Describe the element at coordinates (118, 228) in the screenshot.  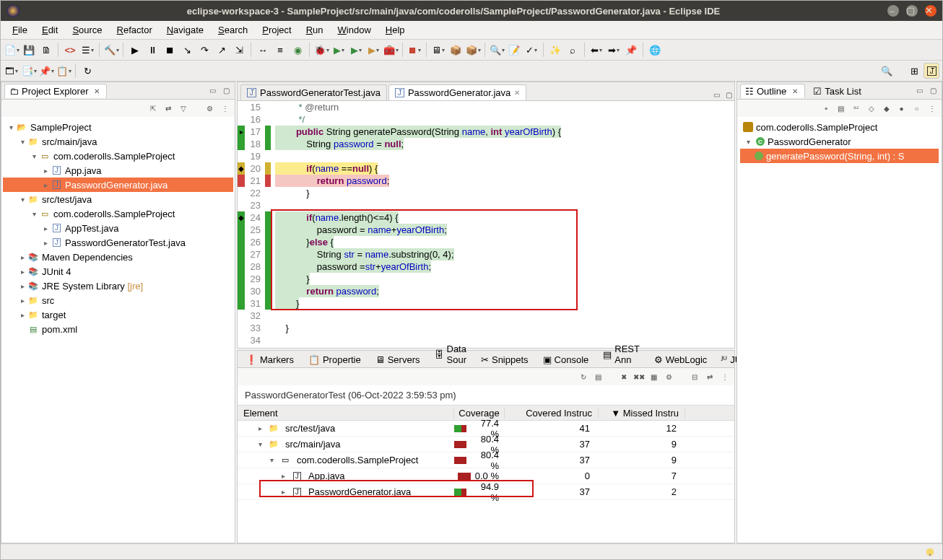
I see `tree-item: ▸🄹AppTest.java` at that location.